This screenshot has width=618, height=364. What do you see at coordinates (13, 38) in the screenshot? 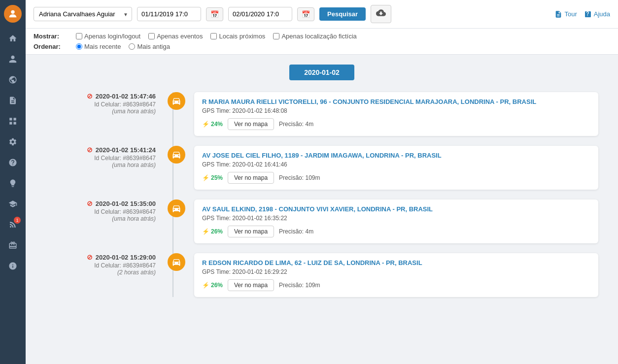
I see `sidebar-item-home` at bounding box center [13, 38].